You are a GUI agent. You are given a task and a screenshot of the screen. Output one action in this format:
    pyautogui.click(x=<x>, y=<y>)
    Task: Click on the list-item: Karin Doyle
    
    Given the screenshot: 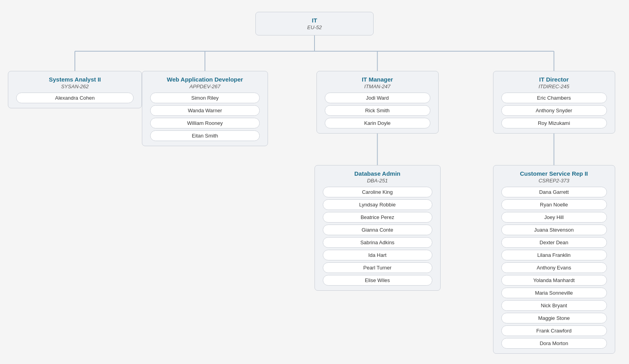 What is the action you would take?
    pyautogui.click(x=378, y=123)
    